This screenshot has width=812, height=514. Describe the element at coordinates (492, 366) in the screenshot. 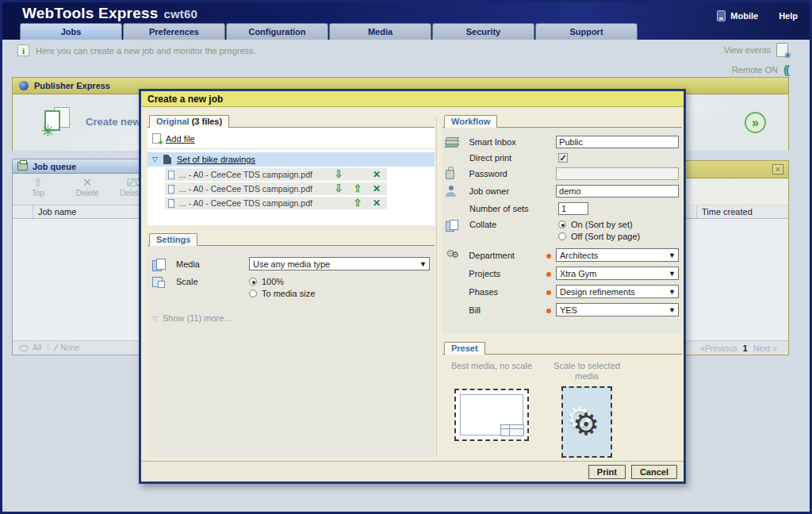

I see `preset-best-media-label: Best media, no scale` at that location.